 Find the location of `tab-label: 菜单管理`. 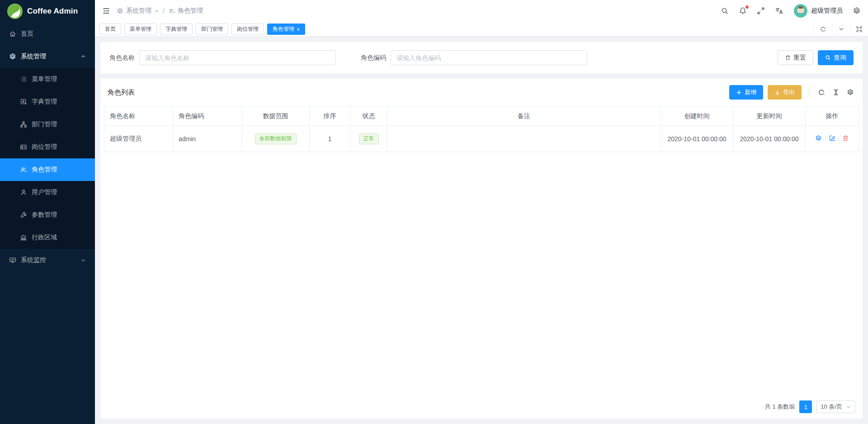

tab-label: 菜单管理 is located at coordinates (141, 29).